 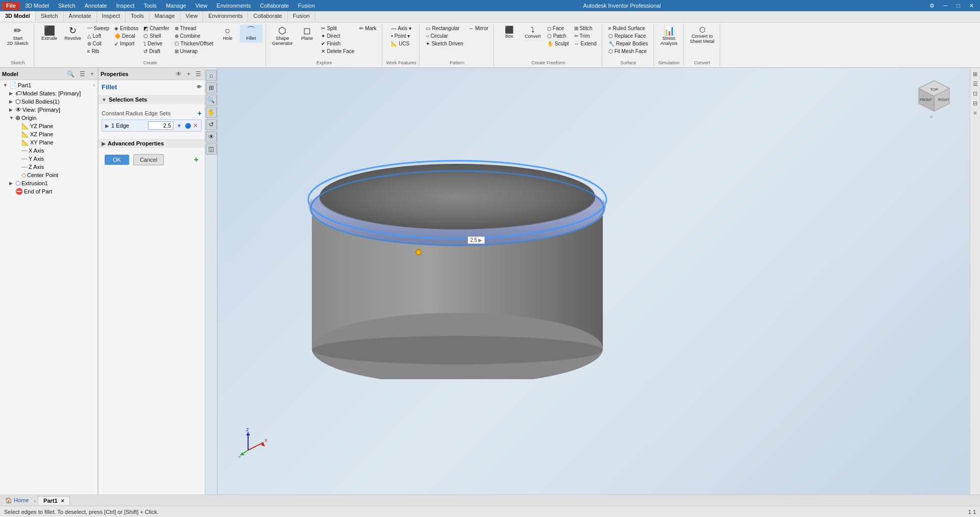 I want to click on combine-btn: ⊕ Combine, so click(x=194, y=36).